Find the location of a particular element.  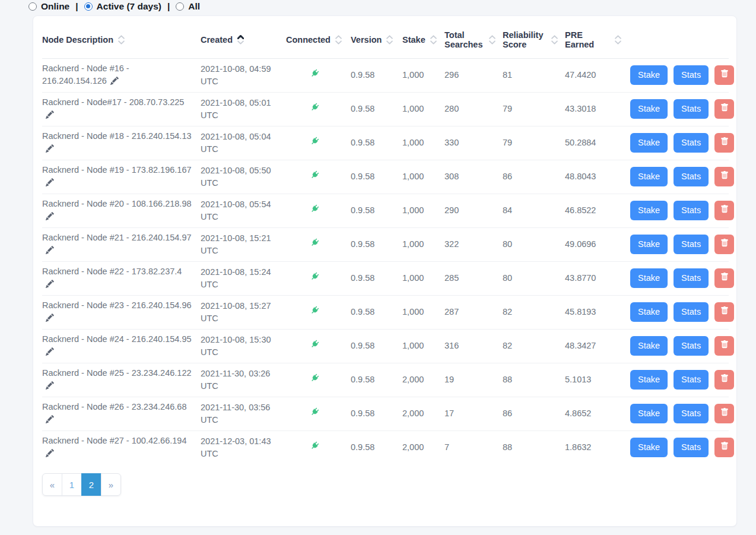

filter-option-all: All is located at coordinates (188, 7).